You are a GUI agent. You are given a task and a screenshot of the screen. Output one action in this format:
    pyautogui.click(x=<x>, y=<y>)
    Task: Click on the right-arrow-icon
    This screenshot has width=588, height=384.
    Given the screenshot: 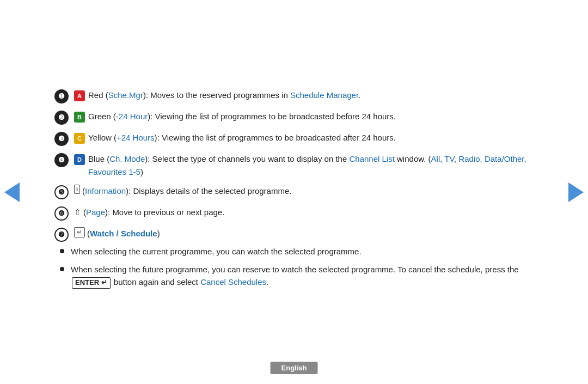 What is the action you would take?
    pyautogui.click(x=576, y=192)
    